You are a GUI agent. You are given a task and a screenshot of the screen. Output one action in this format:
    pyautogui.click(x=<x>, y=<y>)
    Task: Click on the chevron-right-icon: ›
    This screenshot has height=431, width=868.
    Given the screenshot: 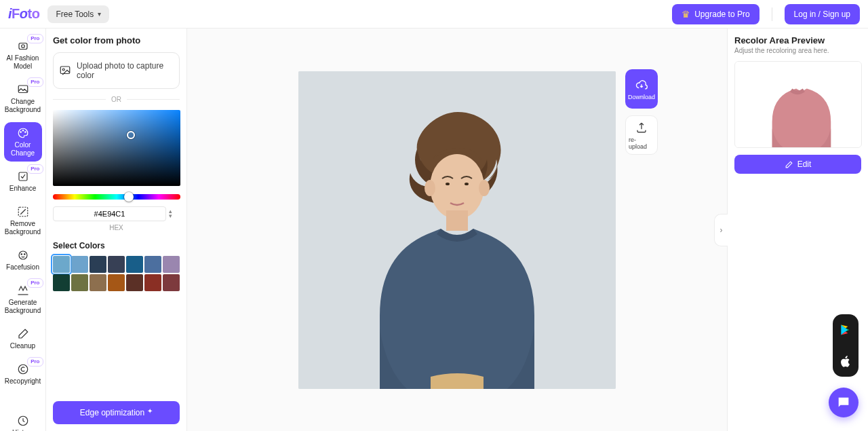 What is the action you would take?
    pyautogui.click(x=722, y=230)
    